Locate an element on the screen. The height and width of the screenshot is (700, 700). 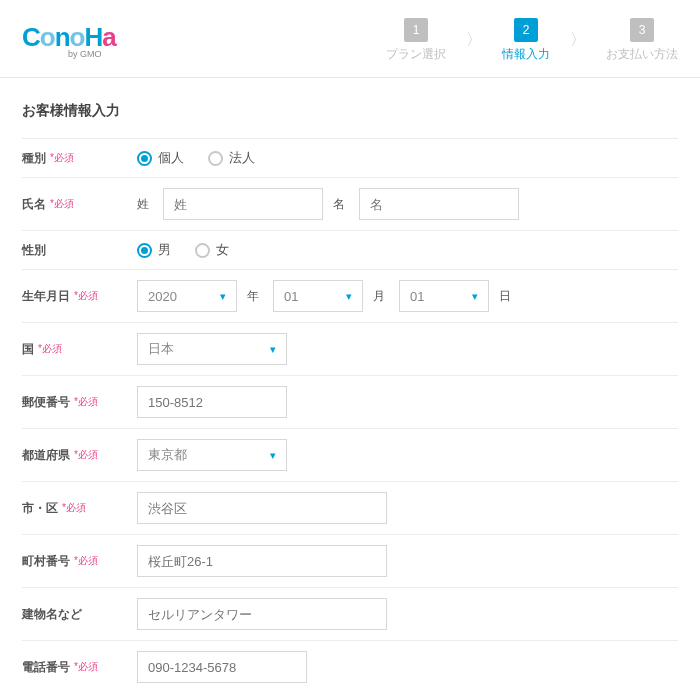
zip-input is located at coordinates (212, 402).